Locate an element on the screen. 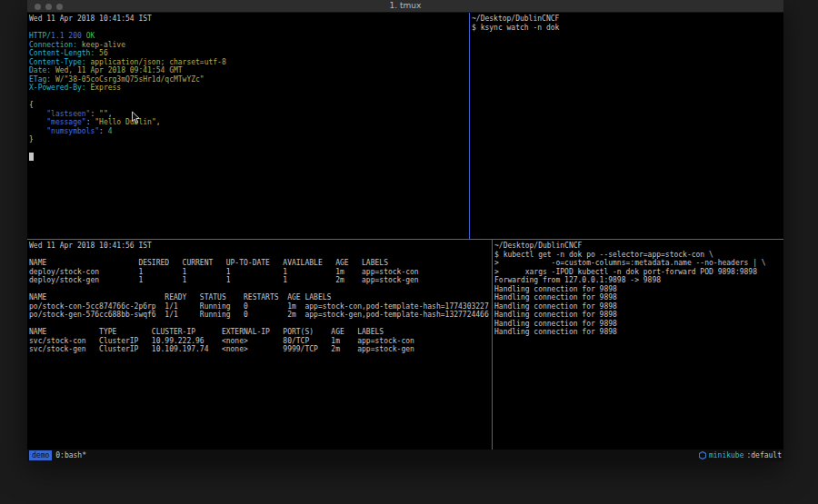  pane-divider-vertical-top is located at coordinates (469, 125).